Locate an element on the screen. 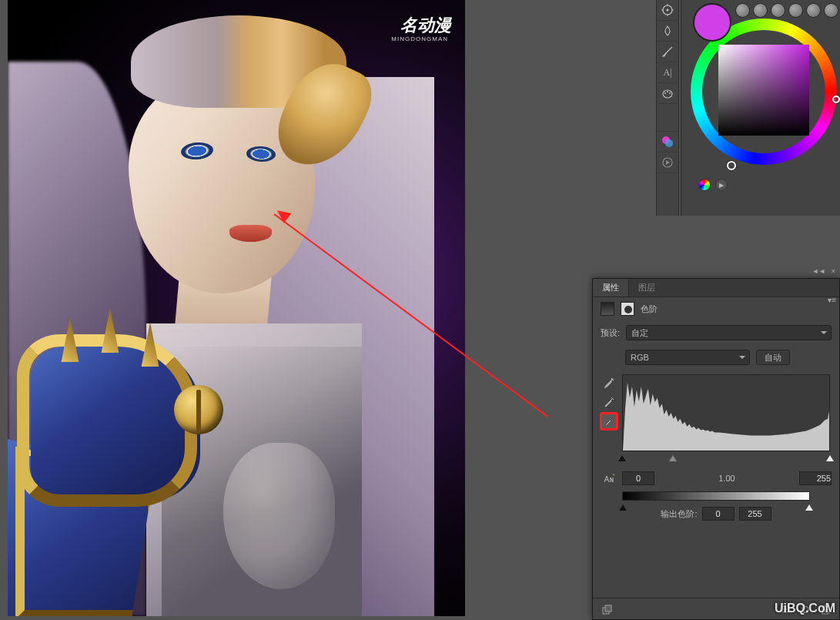 The width and height of the screenshot is (840, 620). output-white-slider is located at coordinates (809, 505).